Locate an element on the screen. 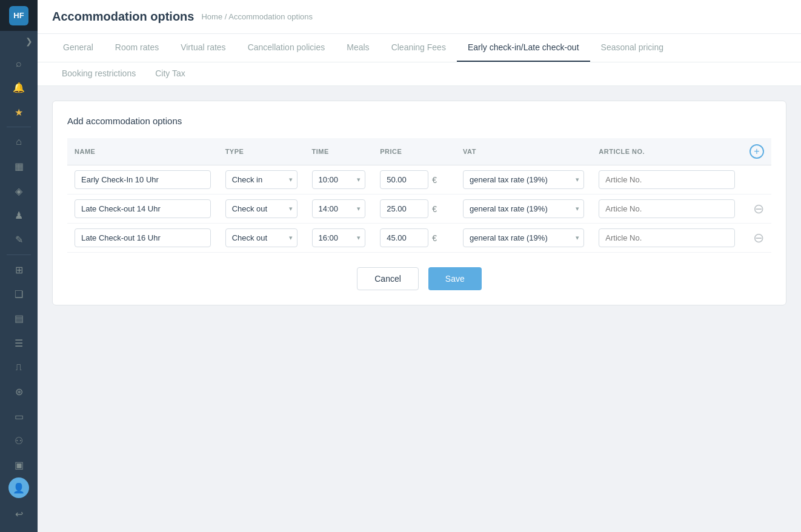 The height and width of the screenshot is (532, 801). chart-icon: ▤ is located at coordinates (19, 319).